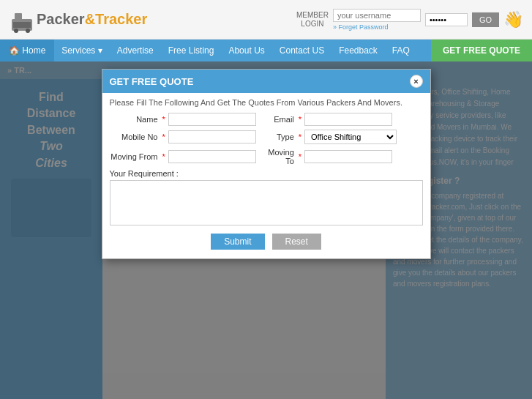  Describe the element at coordinates (300, 119) in the screenshot. I see `email-required: *` at that location.